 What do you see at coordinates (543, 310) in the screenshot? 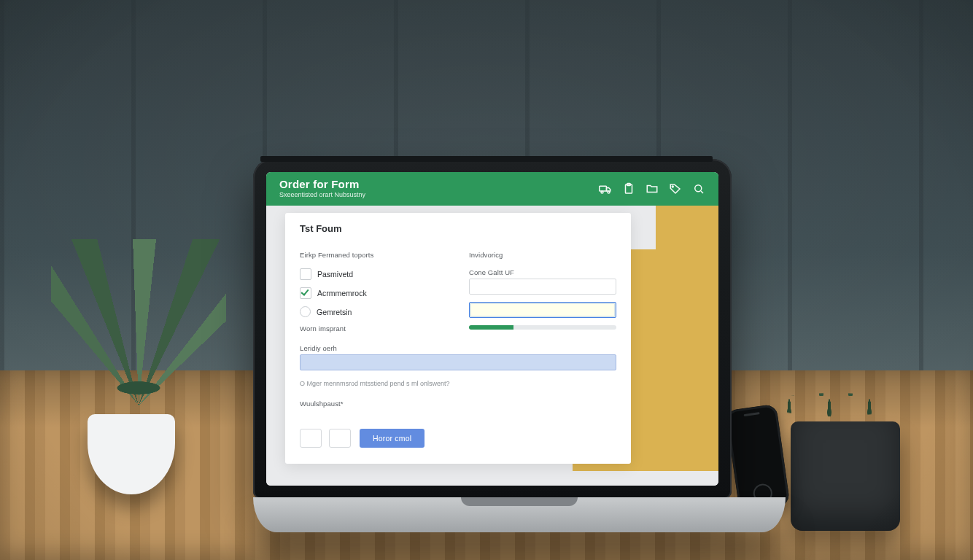
I see `right-field-active` at bounding box center [543, 310].